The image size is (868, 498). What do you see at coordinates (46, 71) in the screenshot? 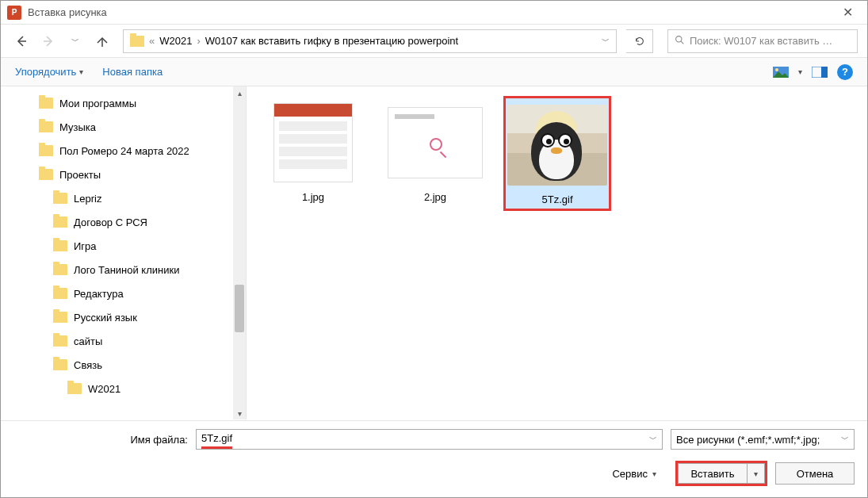
I see `organize-label: Упорядочить` at bounding box center [46, 71].